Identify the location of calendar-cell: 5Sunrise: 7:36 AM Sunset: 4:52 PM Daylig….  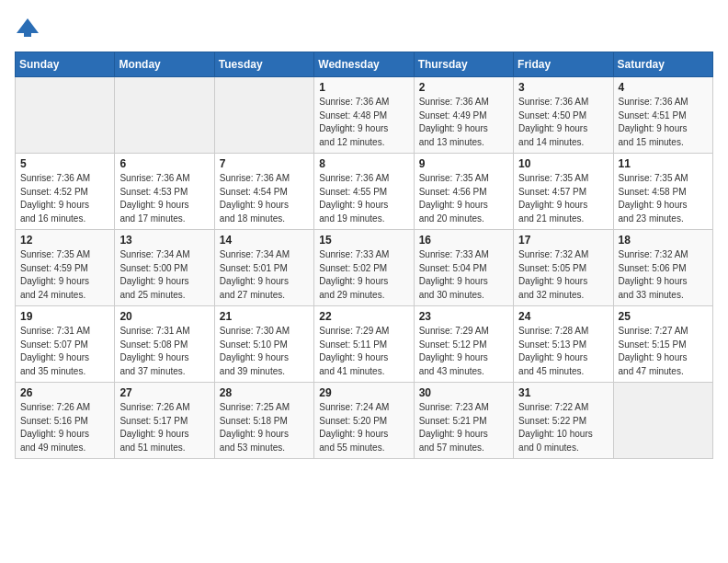
(65, 191).